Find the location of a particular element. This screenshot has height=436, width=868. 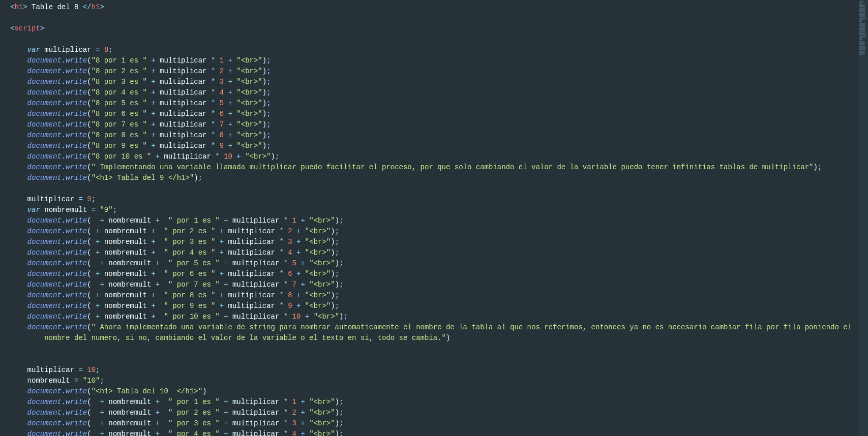

code-line: document.write( + nombremult + " por 6 e… is located at coordinates (429, 274).